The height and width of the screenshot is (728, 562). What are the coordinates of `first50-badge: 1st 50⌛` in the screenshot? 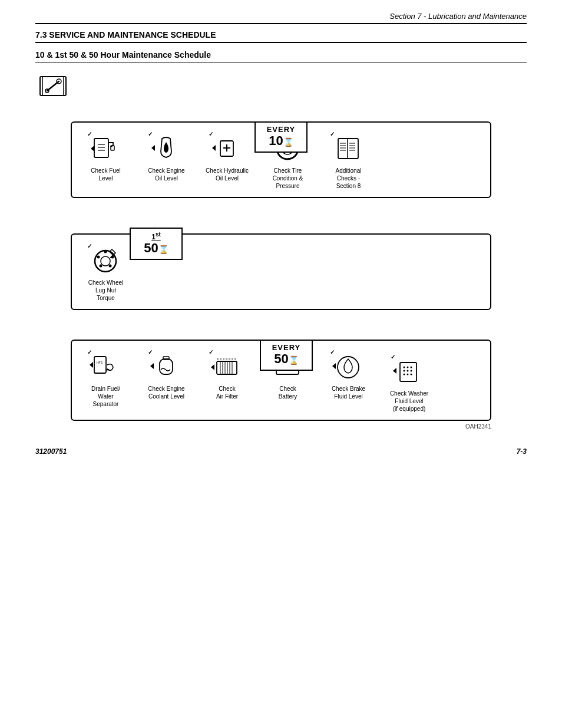 It's located at (156, 244).